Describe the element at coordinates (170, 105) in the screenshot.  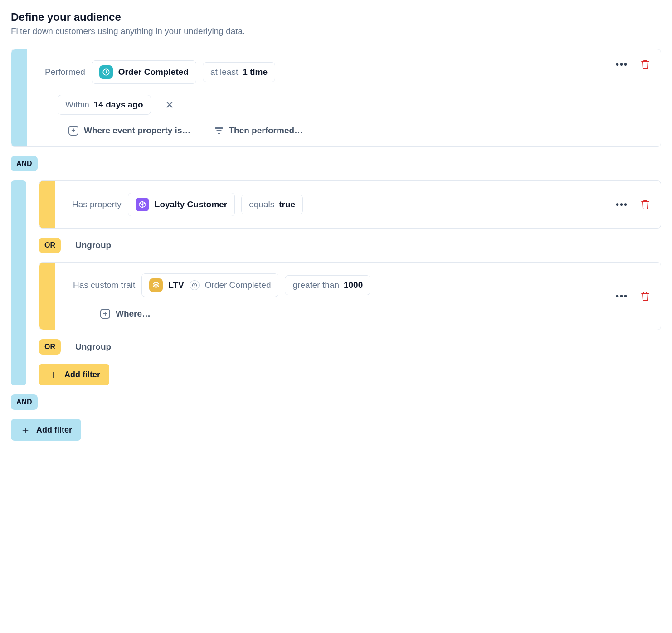
I see `close-icon` at that location.